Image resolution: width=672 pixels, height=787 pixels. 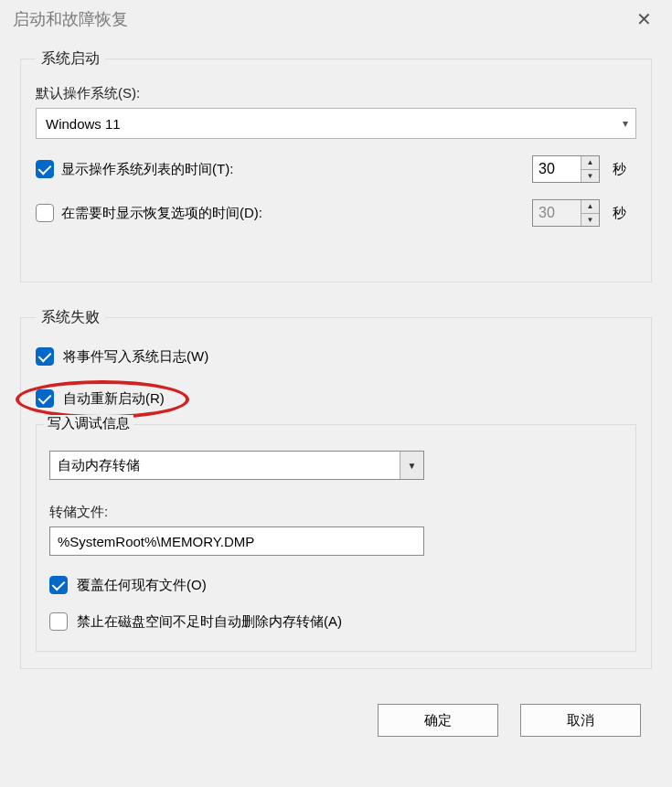 I want to click on nodelete-checkbox, so click(x=59, y=622).